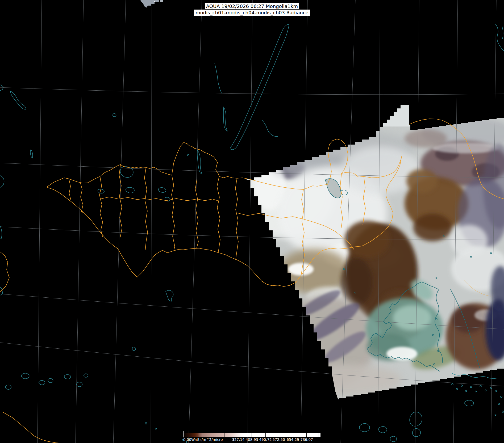  I want to click on colorbar-labels: 0.00Watts/m^2/micro 327.14 408.93 490.72…, so click(252, 440).